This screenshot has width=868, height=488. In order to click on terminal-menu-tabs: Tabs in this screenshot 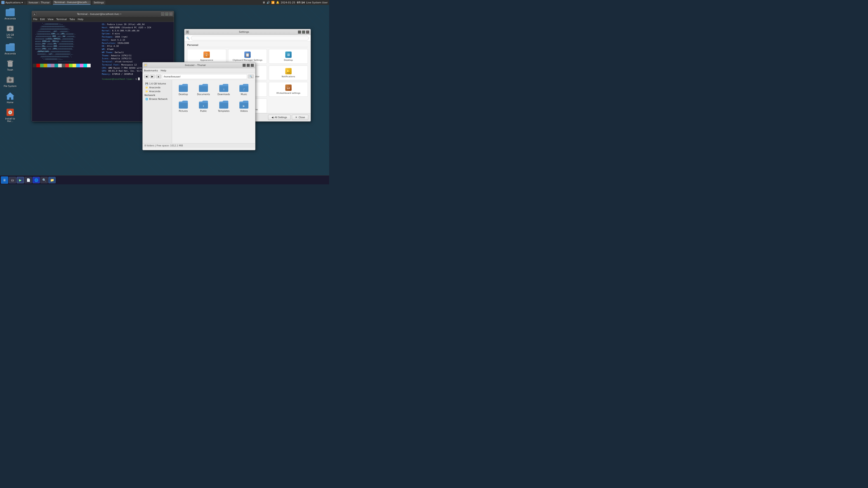, I will do `click(72, 20)`.